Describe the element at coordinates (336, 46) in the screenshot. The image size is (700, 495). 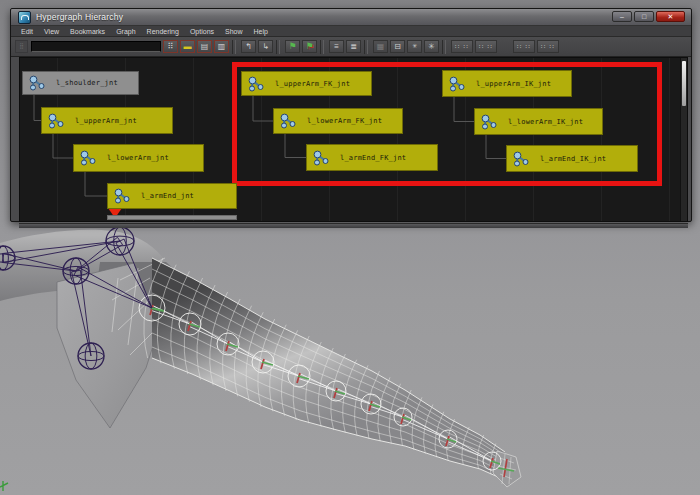
I see `list-view-button: ≡` at that location.